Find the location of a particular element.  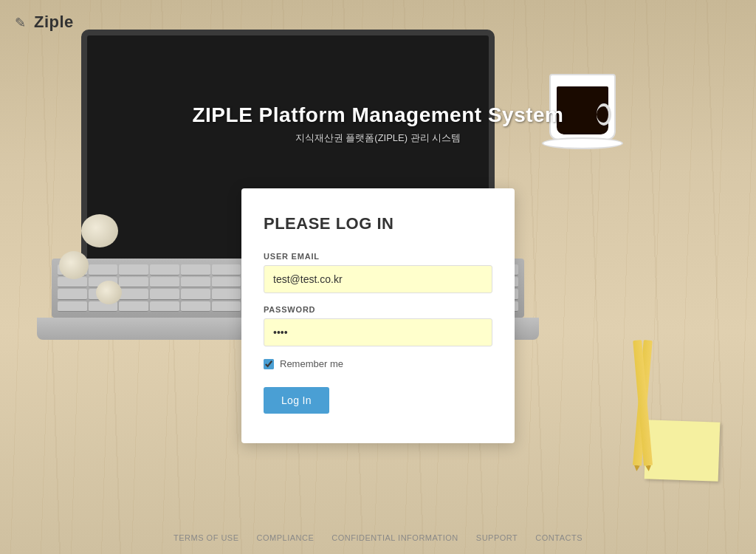

hero-section: ZIPLE Platform Management System 지식재산권 플… is located at coordinates (378, 124).